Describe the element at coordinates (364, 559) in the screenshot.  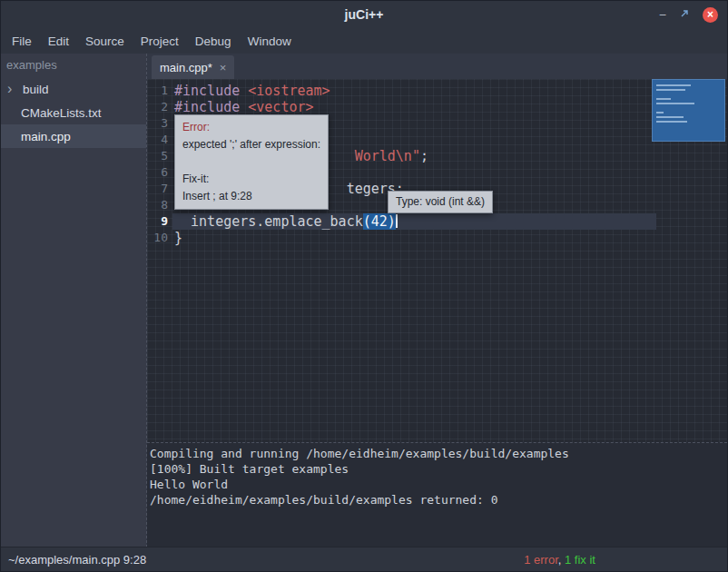
I see `status-bar: ~/examples/main.cpp 9:28 1 error, 1 fix …` at that location.